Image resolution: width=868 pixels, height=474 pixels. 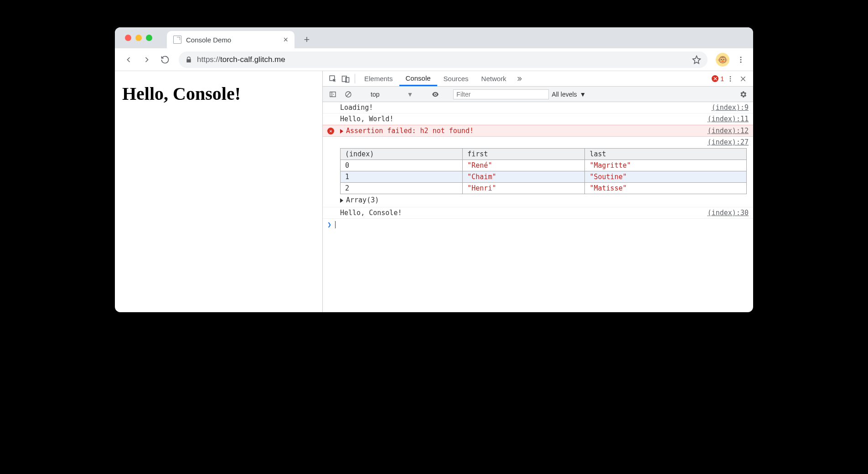 I want to click on source-link: (index):30, so click(x=728, y=213).